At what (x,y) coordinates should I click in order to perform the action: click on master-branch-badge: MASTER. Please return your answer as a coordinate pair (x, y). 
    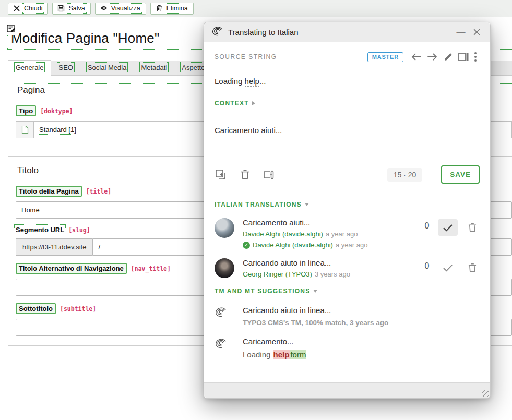
    Looking at the image, I should click on (385, 57).